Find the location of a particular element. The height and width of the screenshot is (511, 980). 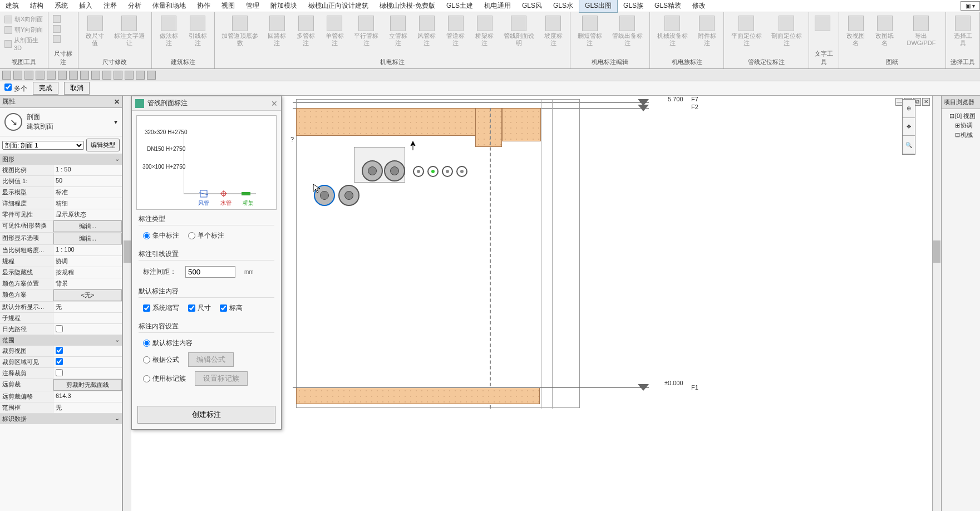

props-value: 背景 is located at coordinates (88, 284).